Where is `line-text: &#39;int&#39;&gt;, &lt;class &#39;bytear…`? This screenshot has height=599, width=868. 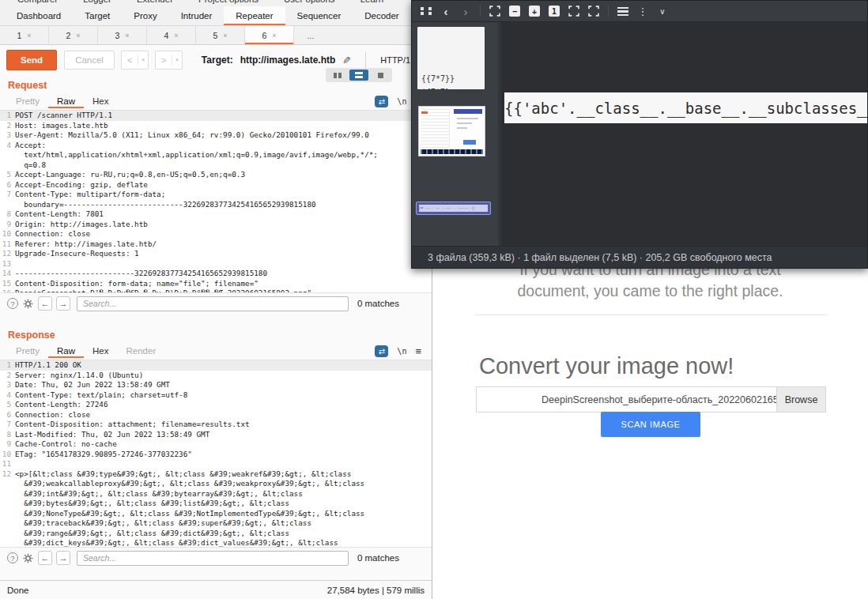 line-text: &#39;int&#39;&gt;, &lt;class &#39;bytear… is located at coordinates (159, 495).